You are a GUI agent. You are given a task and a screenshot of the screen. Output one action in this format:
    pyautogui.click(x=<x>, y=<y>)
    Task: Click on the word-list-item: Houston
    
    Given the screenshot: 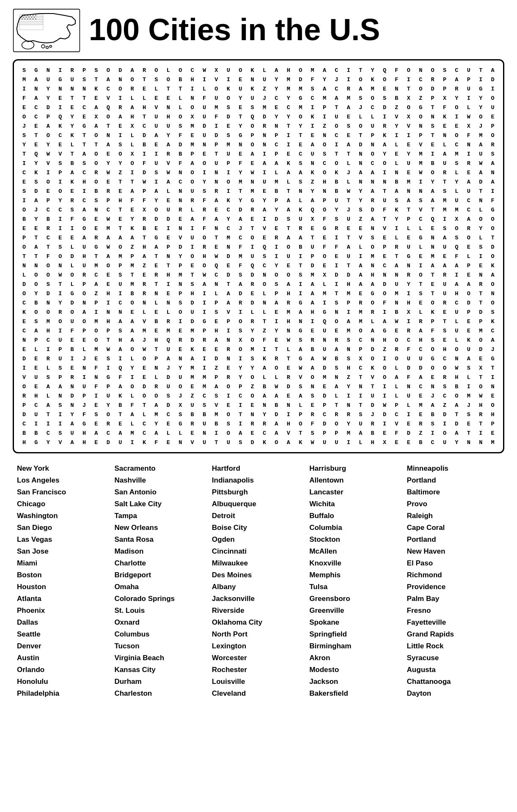 What is the action you would take?
    pyautogui.click(x=63, y=587)
    